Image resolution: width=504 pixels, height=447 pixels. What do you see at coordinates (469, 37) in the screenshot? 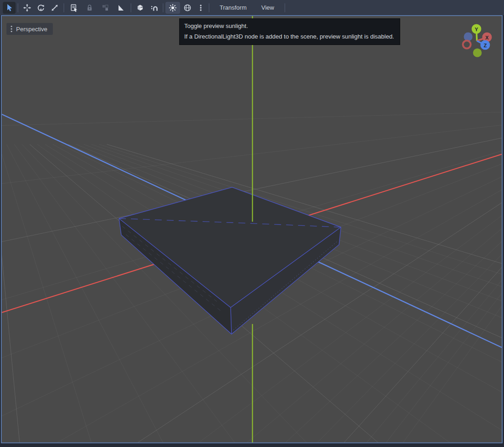
I see `gizmo-negative-z-ball` at bounding box center [469, 37].